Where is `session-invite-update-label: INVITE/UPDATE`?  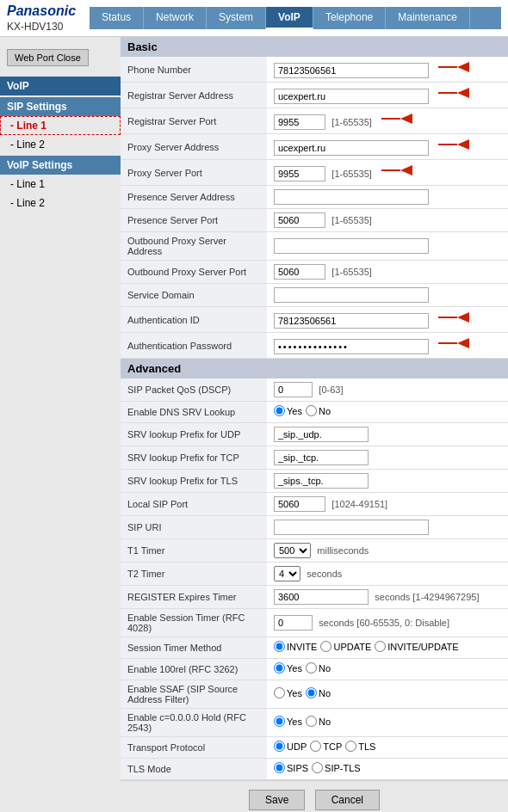 session-invite-update-label: INVITE/UPDATE is located at coordinates (417, 647).